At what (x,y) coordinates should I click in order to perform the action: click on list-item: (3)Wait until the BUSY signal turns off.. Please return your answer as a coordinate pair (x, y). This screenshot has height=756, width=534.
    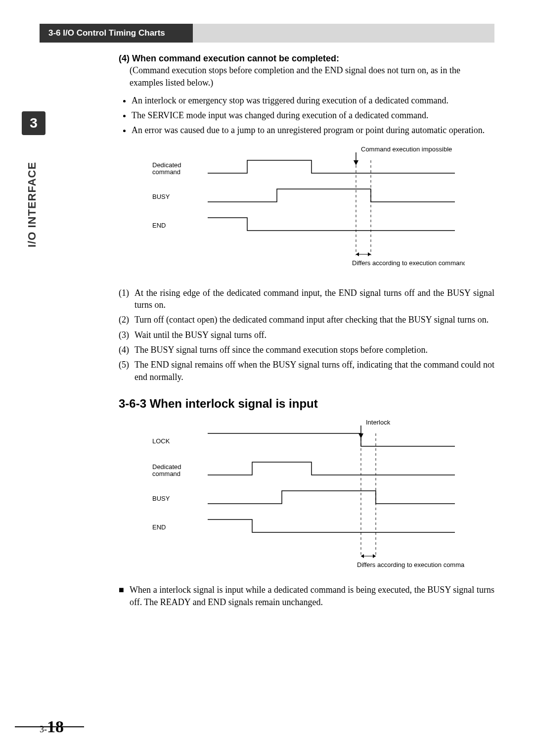
    Looking at the image, I should click on (307, 335).